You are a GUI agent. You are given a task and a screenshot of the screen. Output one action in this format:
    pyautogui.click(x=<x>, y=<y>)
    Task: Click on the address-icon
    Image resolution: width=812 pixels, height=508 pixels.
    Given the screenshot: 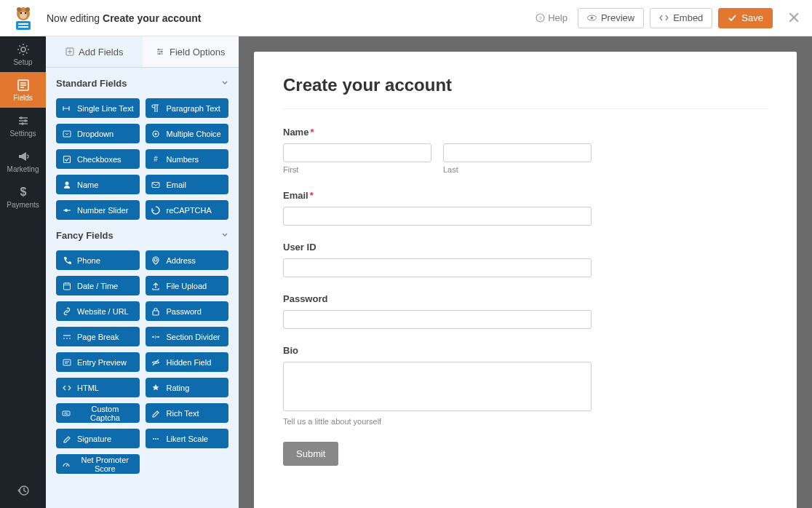 What is the action you would take?
    pyautogui.click(x=156, y=261)
    